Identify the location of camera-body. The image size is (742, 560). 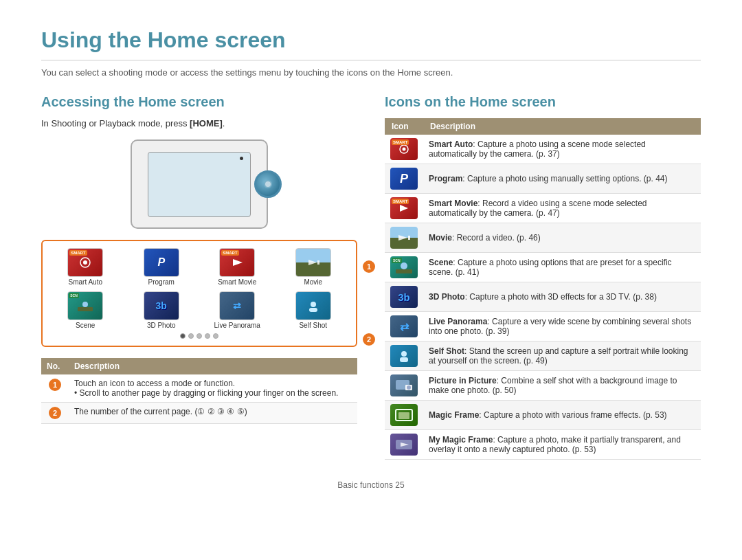
(199, 184).